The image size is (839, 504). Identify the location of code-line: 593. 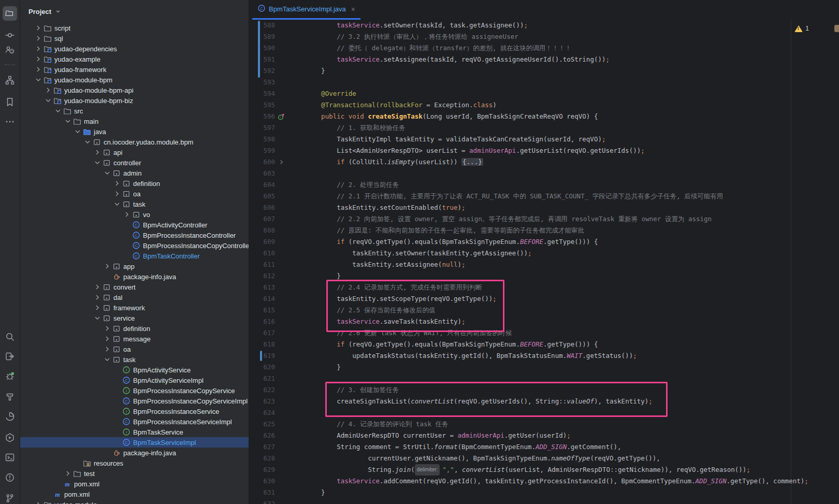
(544, 82).